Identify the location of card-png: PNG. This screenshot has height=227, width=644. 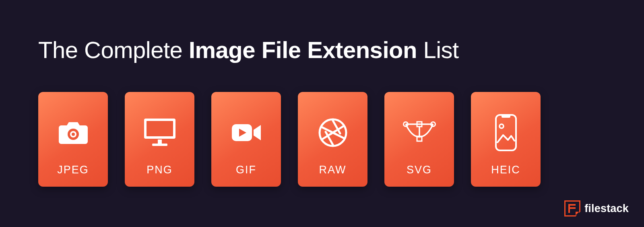
(159, 140).